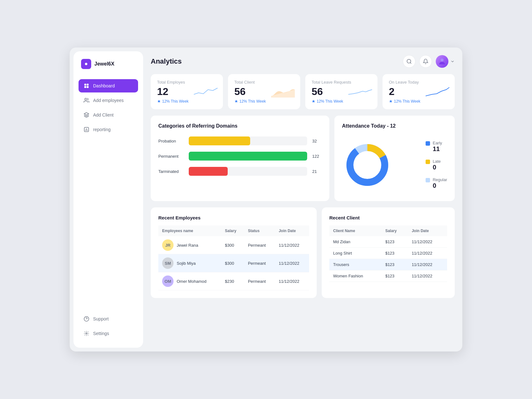 This screenshot has width=532, height=399. Describe the element at coordinates (248, 156) in the screenshot. I see `bar-track-permanent` at that location.